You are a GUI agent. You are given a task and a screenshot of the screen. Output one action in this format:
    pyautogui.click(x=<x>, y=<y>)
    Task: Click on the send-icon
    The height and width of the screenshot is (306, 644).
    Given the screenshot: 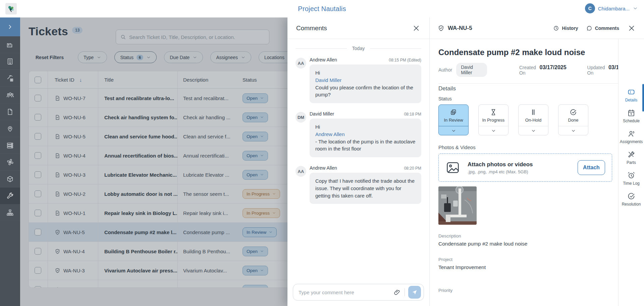 What is the action you would take?
    pyautogui.click(x=415, y=292)
    